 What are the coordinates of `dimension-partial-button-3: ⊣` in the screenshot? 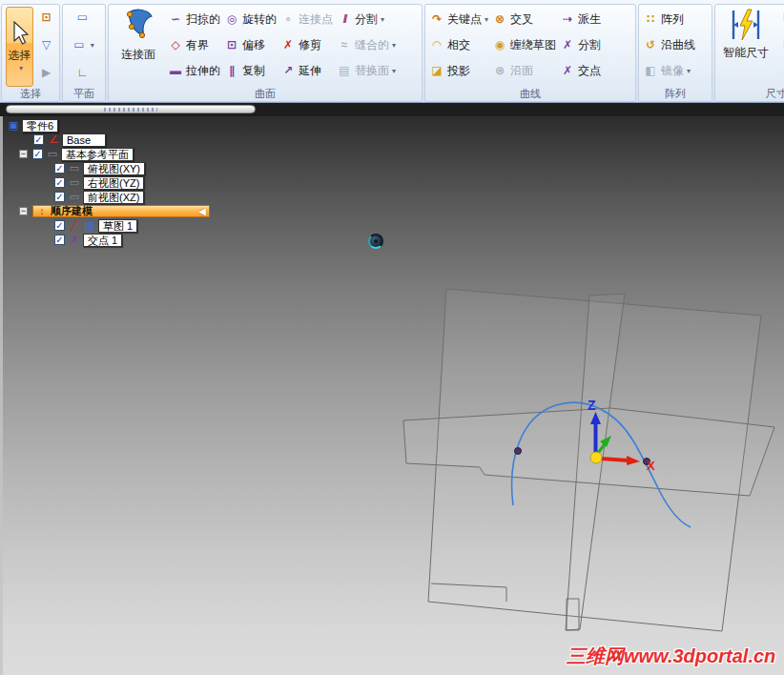 It's located at (782, 72).